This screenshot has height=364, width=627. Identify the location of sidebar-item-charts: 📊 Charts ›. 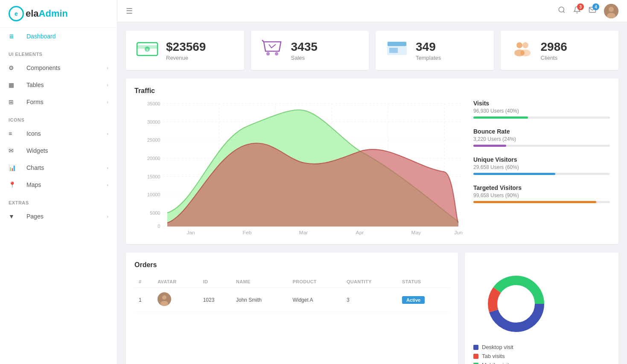
(58, 168).